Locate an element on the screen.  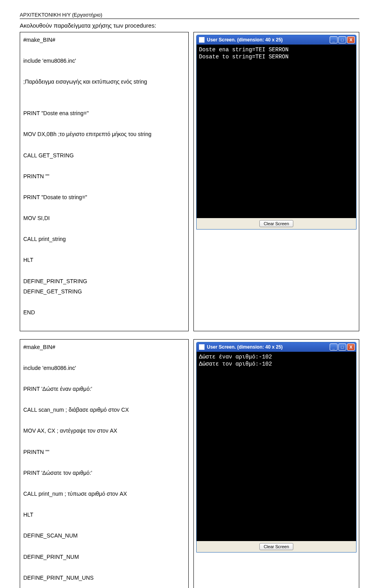
code-line: CALL print_string is located at coordinates (104, 239).